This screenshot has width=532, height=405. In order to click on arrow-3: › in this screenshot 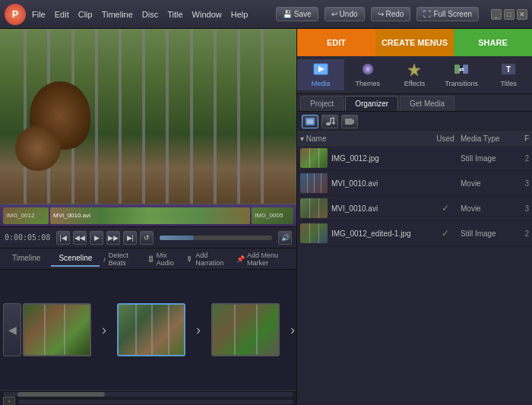, I will do `click(289, 330)`.